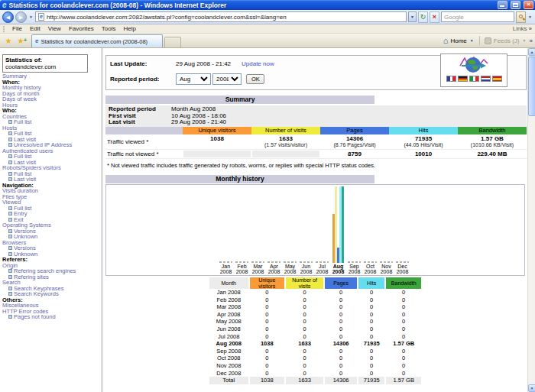 The image size is (535, 392). What do you see at coordinates (304, 344) in the screenshot?
I see `table-cell: 1633` at bounding box center [304, 344].